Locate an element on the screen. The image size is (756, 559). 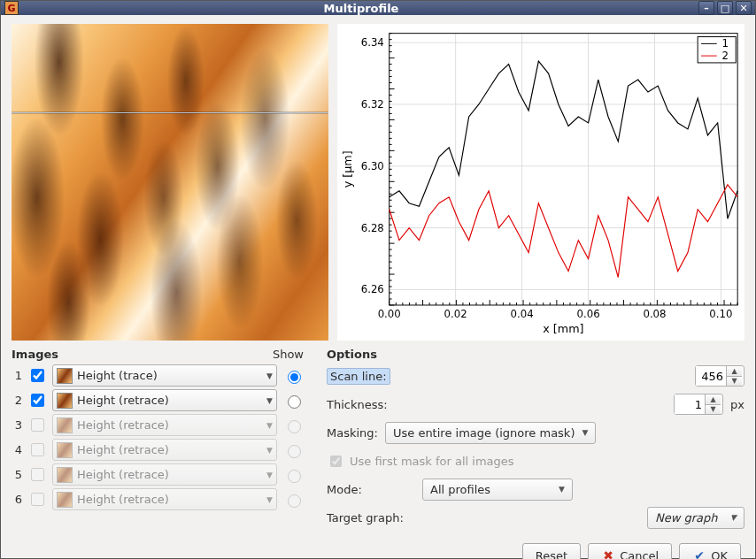
use-first-mask-label: Use first mask for all images is located at coordinates (432, 462).